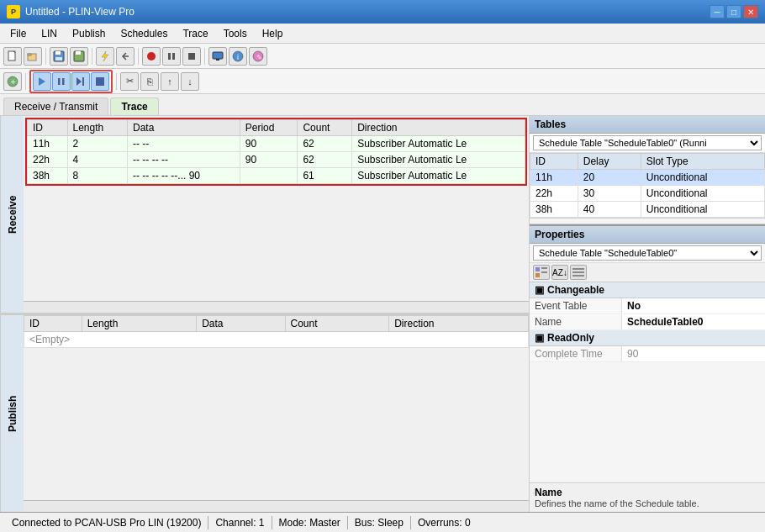 This screenshot has width=765, height=532. I want to click on status-overruns: Overruns: 0, so click(444, 523).